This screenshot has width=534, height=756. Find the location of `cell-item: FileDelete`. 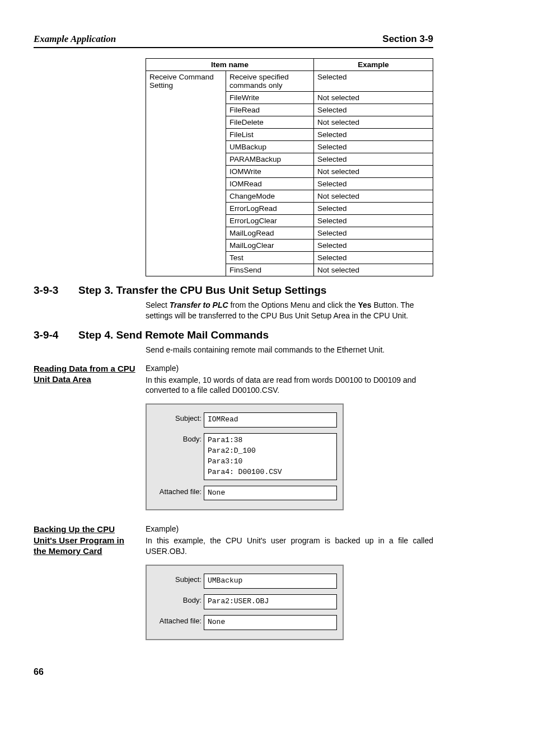

cell-item: FileDelete is located at coordinates (270, 123).